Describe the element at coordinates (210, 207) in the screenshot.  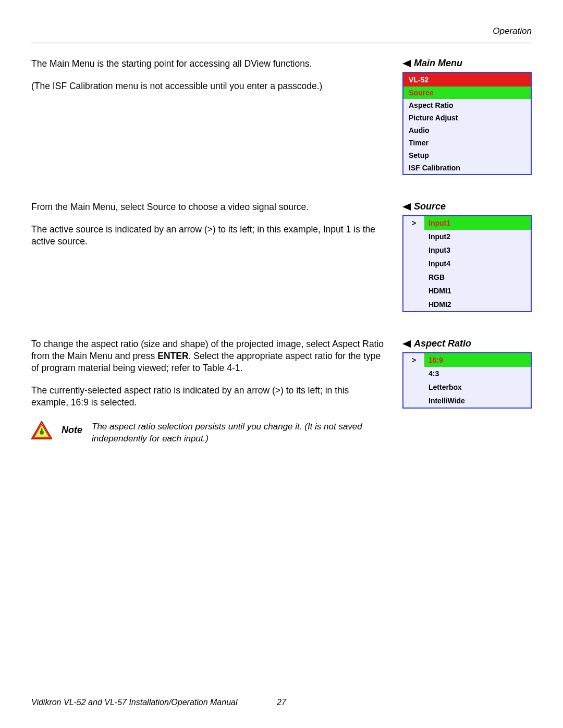
I see `paragraph: From the Main Menu, select Source to cho…` at that location.